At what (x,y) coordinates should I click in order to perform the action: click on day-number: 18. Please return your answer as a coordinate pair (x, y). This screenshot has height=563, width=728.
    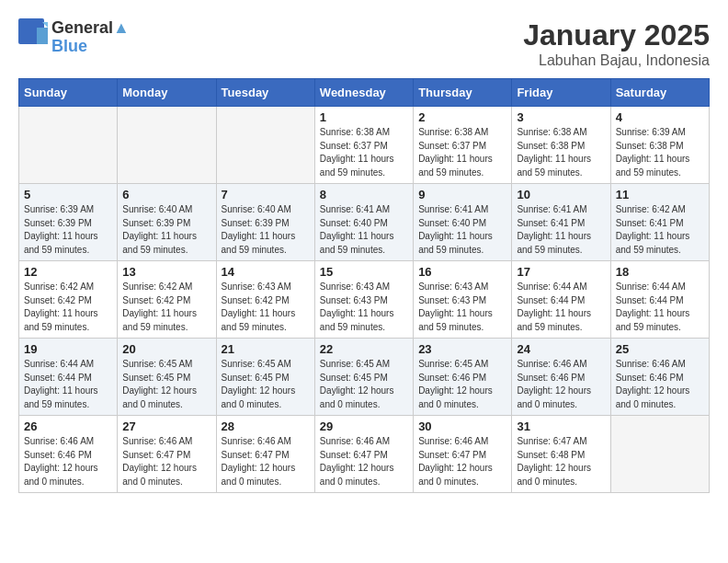
    Looking at the image, I should click on (660, 272).